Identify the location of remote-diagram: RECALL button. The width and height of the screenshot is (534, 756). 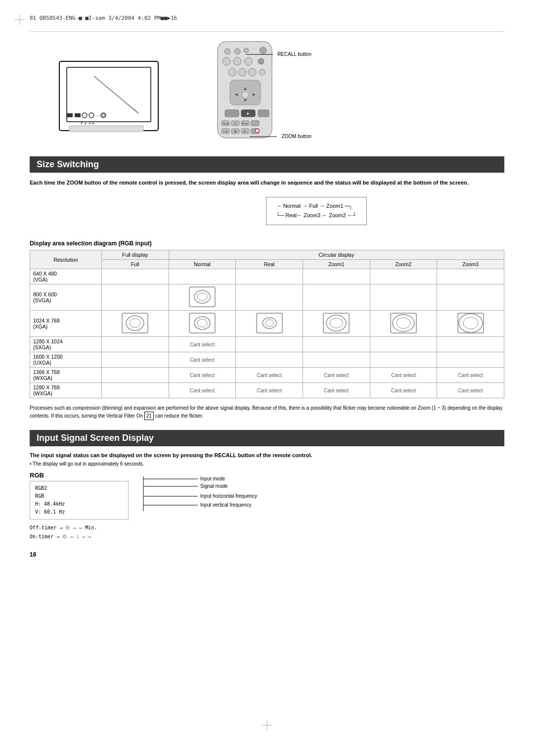
(247, 92).